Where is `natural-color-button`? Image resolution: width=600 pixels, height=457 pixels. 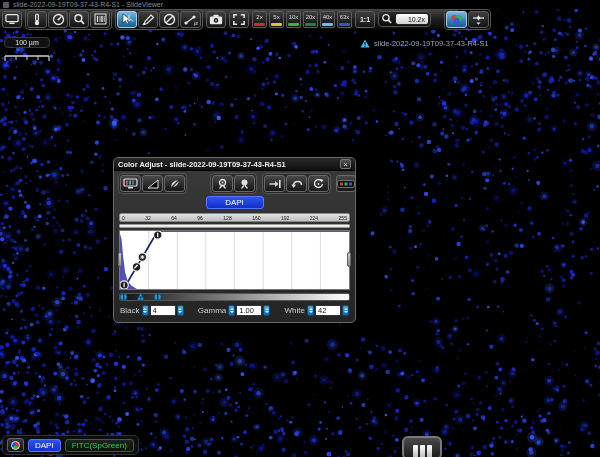 natural-color-button is located at coordinates (174, 184).